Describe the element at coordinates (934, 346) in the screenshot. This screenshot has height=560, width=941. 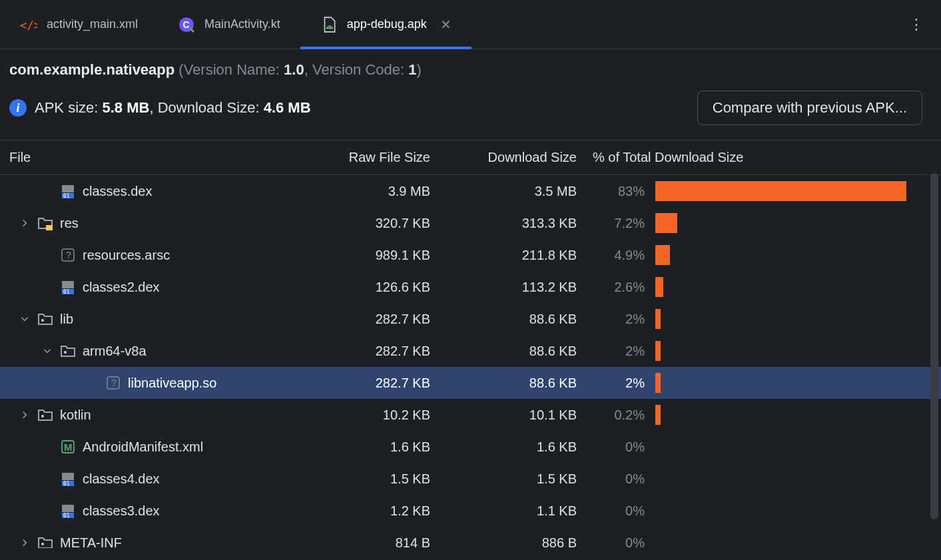
I see `scrollbar-thumb` at that location.